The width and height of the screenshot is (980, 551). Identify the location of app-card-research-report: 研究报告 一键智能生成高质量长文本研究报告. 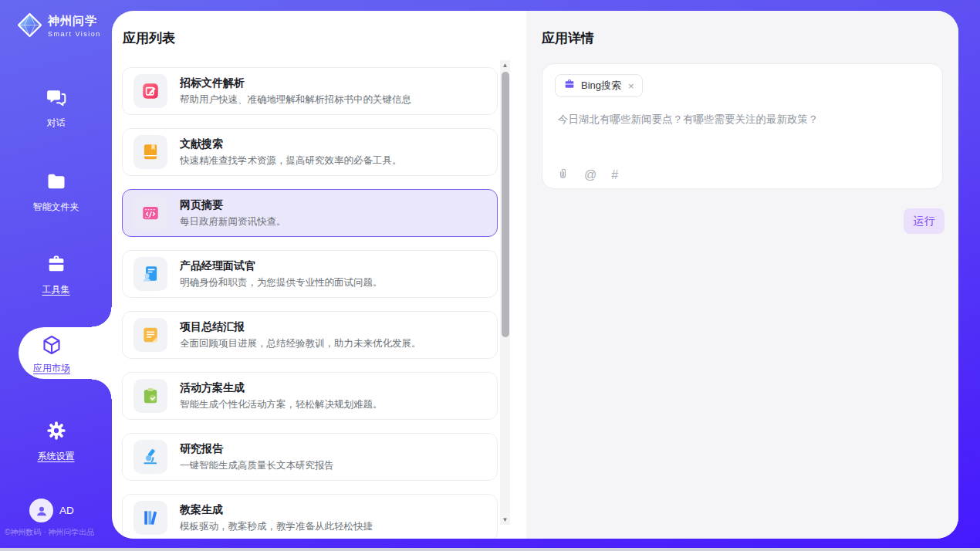
(310, 457).